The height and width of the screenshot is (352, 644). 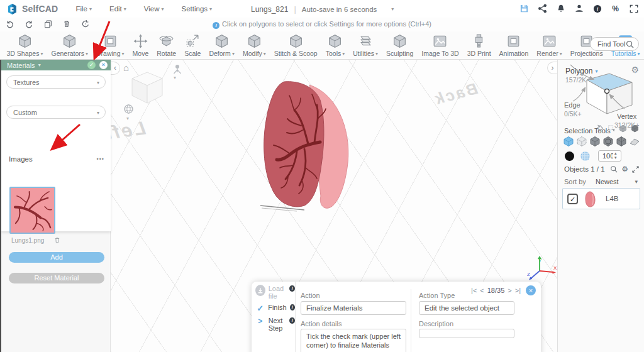 I want to click on tutorial-panel: |< < 18/35 > >| × Load file i ✓ Finish i…, so click(x=396, y=317).